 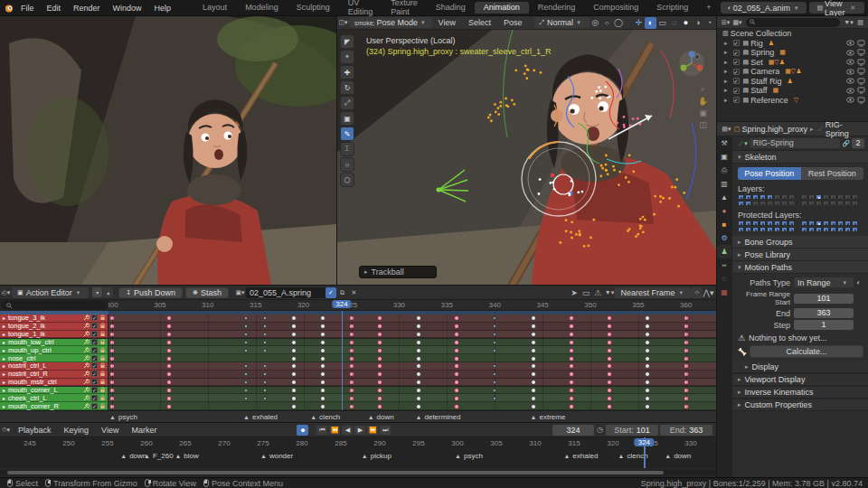 What do you see at coordinates (87, 8) in the screenshot?
I see `menu-render: Render` at bounding box center [87, 8].